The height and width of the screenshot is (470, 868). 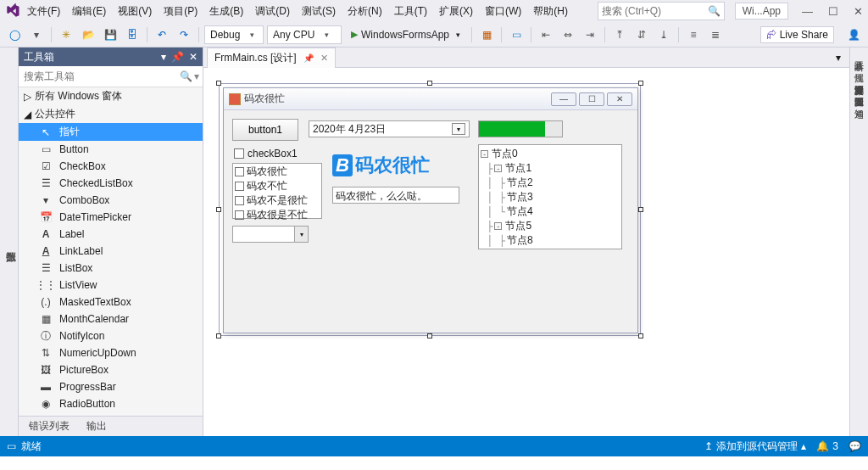 I want to click on toolbox-item-checkbox: ☑CheckBox, so click(x=110, y=166).